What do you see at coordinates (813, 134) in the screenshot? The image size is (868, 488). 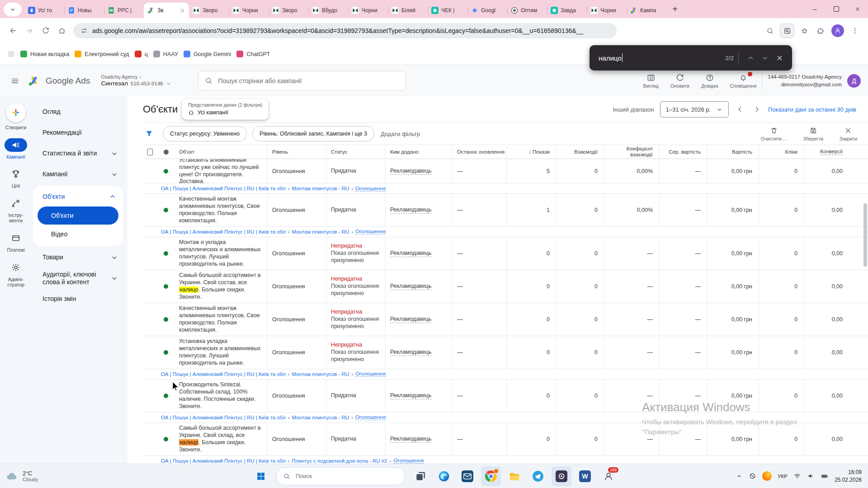 I see `table-action-save: Зберегти` at bounding box center [813, 134].